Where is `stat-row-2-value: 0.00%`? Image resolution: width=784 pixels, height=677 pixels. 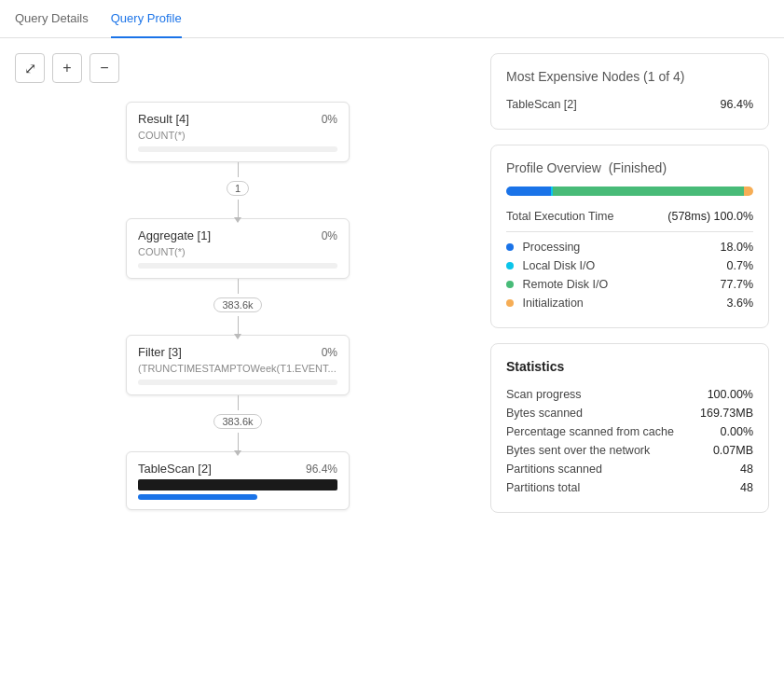
stat-row-2-value: 0.00% is located at coordinates (736, 432).